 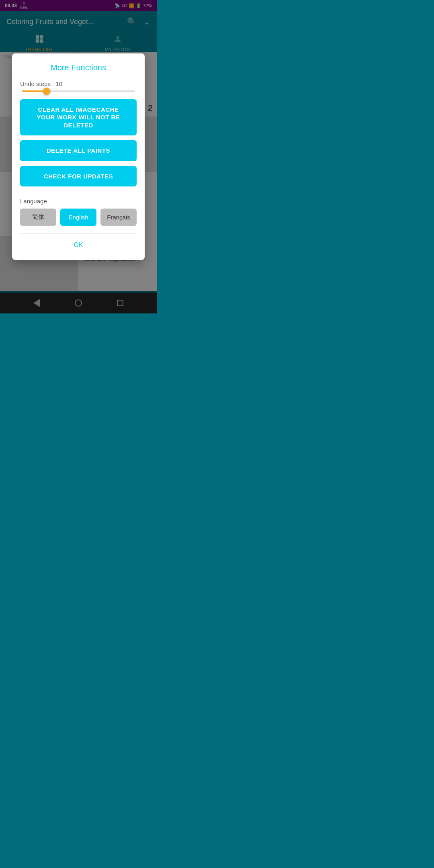 I want to click on lang-french-button: Français, so click(x=119, y=217).